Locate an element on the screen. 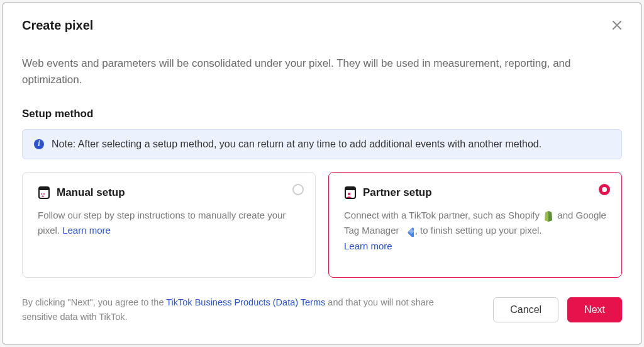 The height and width of the screenshot is (347, 644). google-tag-manager-icon is located at coordinates (409, 232).